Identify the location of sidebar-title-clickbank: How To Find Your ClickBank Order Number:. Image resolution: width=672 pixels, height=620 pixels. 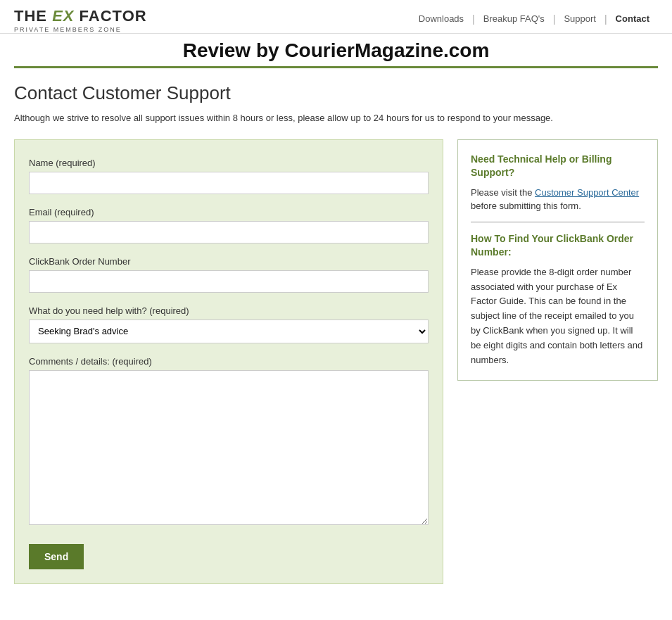
(557, 246).